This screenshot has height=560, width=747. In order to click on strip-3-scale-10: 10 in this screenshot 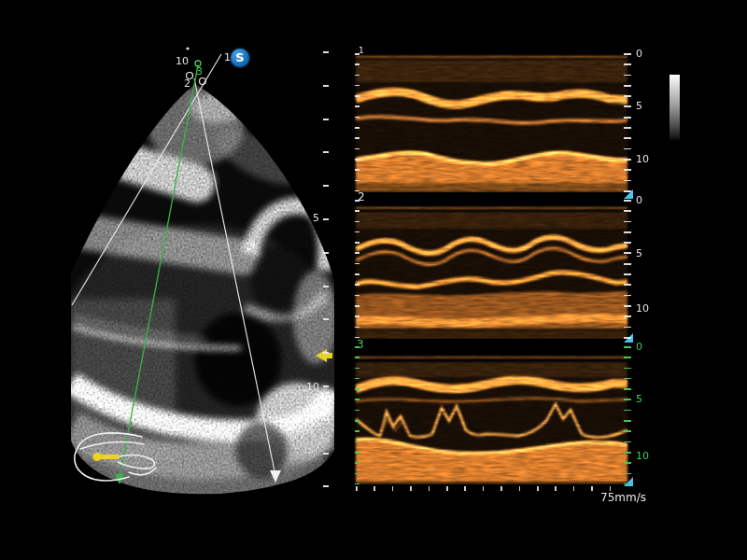, I will do `click(642, 455)`.